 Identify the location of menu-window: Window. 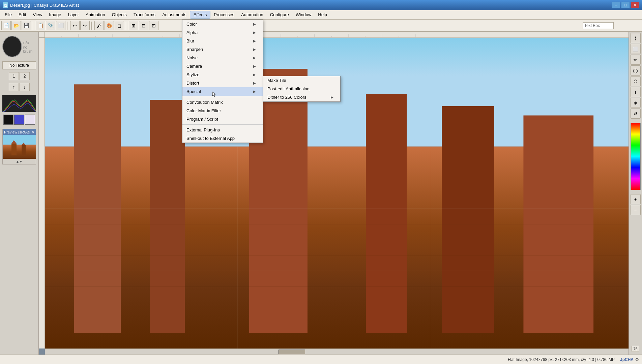
(303, 15).